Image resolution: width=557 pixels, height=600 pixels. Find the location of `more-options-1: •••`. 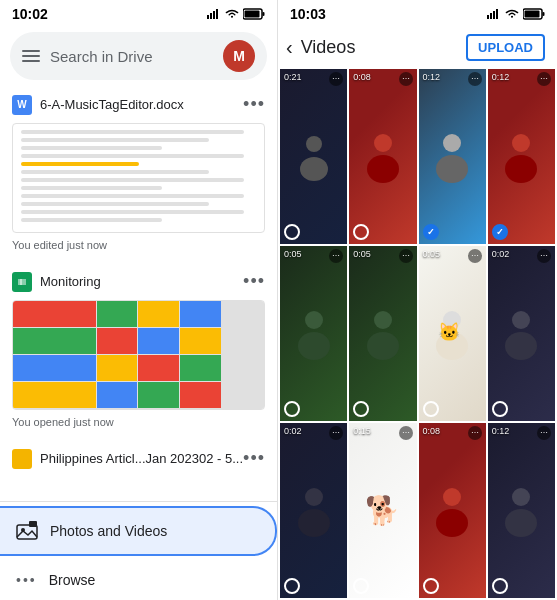

more-options-1: ••• is located at coordinates (254, 104).